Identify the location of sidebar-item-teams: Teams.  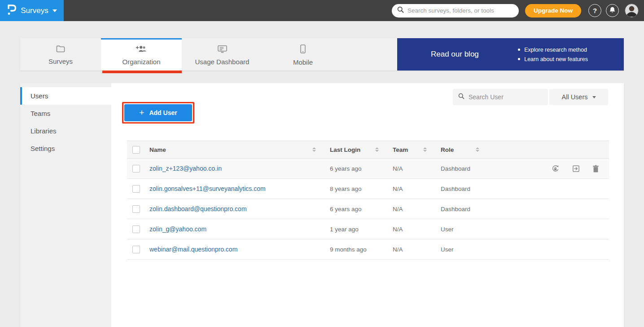
(66, 113).